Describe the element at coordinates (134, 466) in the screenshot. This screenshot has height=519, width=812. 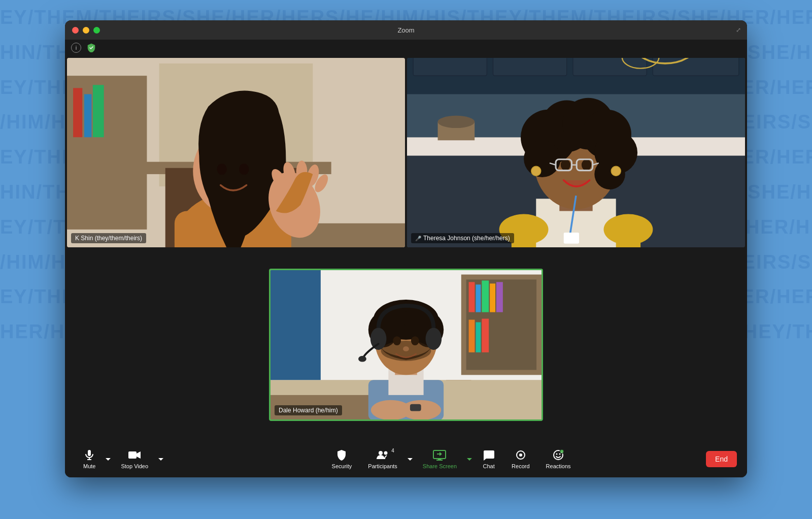
I see `stop-video-label: Stop Video` at that location.